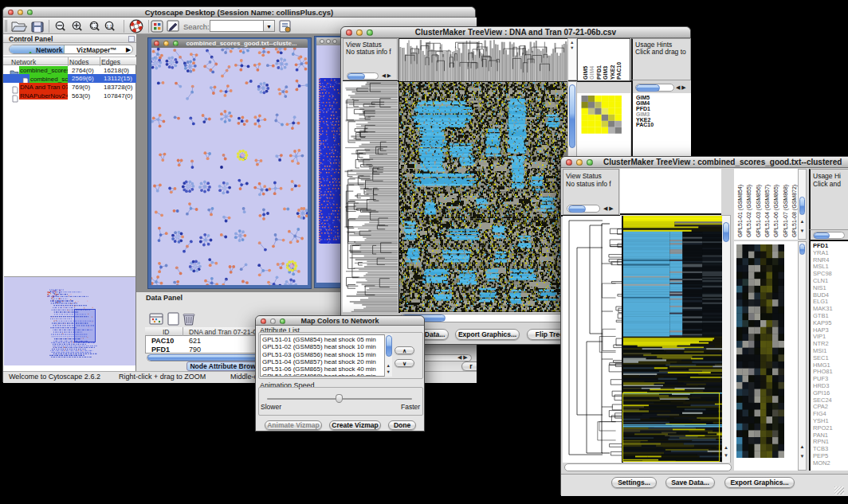 The image size is (848, 504). What do you see at coordinates (768, 211) in the screenshot?
I see `svg-text: GPL51-04 (GSM857)` at bounding box center [768, 211].